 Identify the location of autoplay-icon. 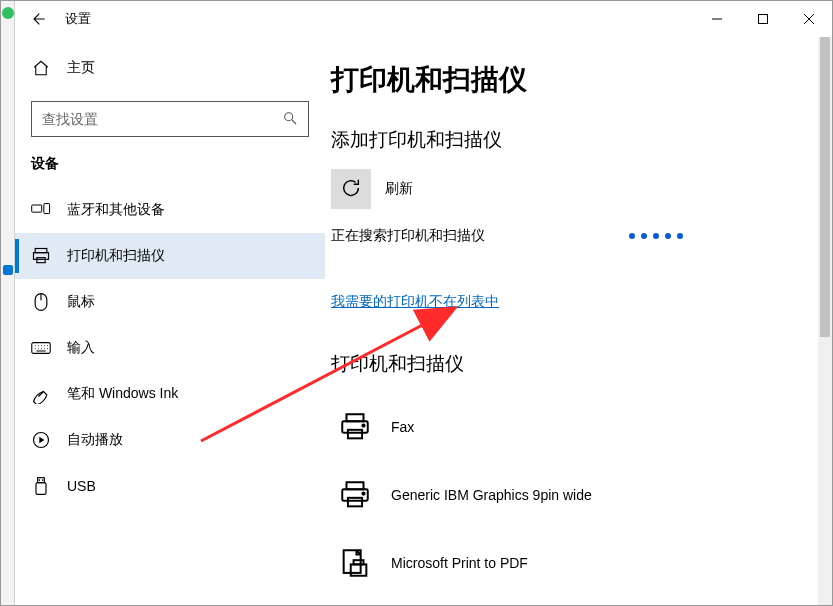
(41, 440).